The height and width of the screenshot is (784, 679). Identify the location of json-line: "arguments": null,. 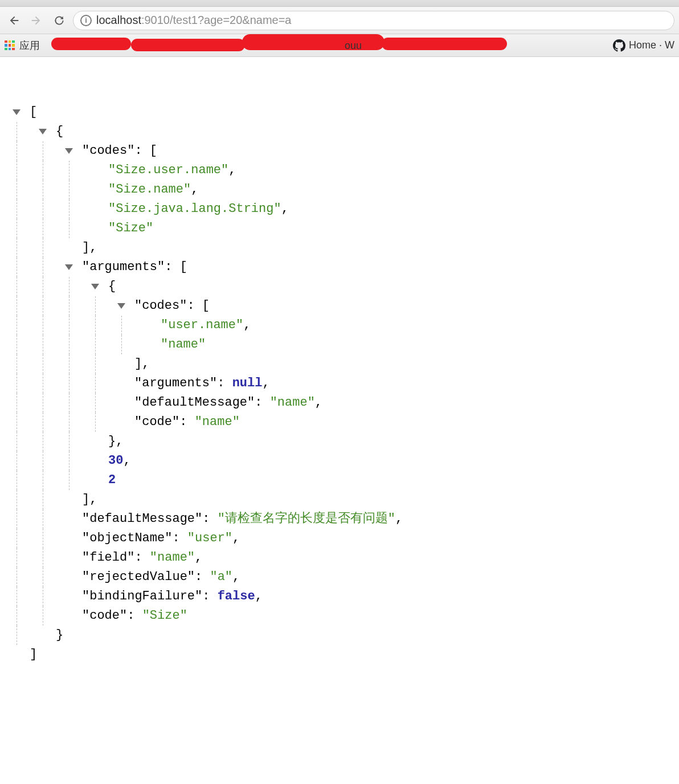
(341, 383).